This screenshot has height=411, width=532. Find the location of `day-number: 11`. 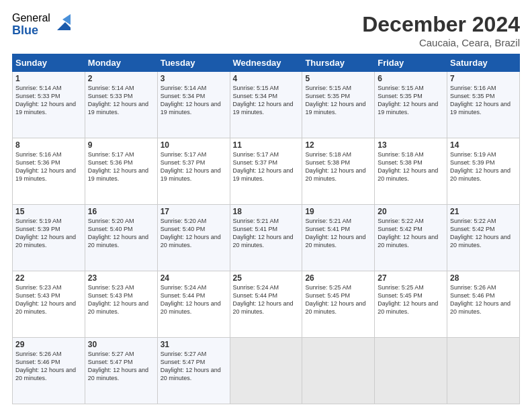

day-number: 11 is located at coordinates (266, 145).